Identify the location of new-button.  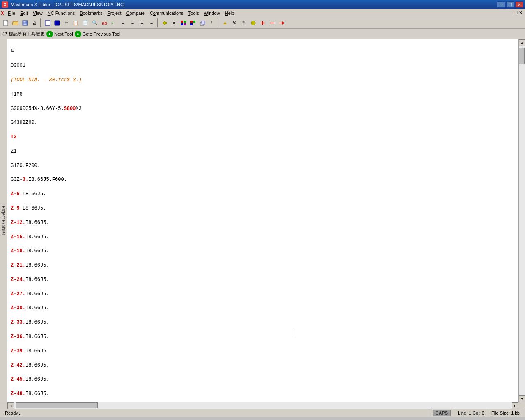
(6, 23).